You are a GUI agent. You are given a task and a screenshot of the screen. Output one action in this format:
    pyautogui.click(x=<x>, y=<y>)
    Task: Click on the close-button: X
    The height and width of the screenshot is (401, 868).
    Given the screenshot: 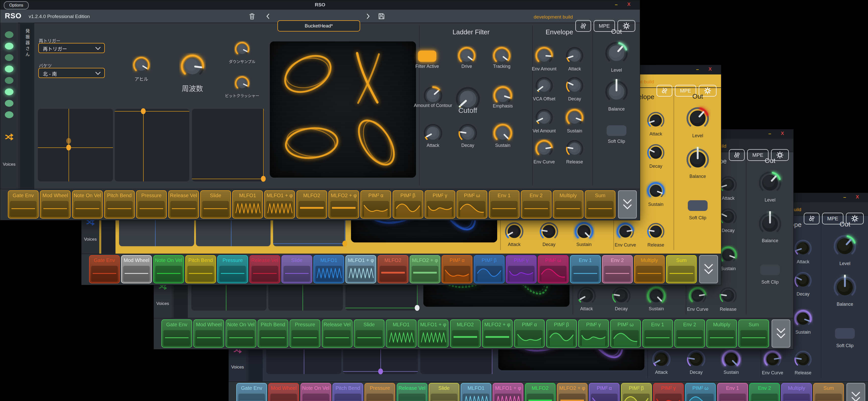 What is the action you would take?
    pyautogui.click(x=710, y=69)
    